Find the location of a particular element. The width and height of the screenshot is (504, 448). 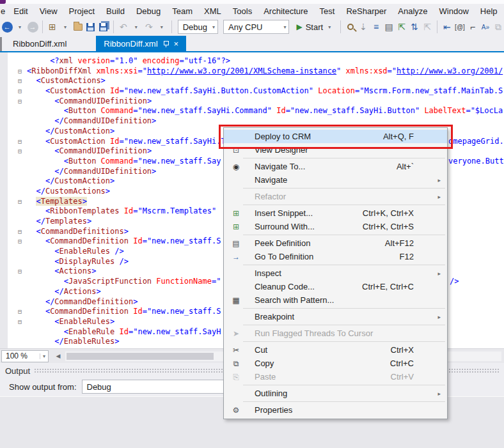

platform-combobox: Any CPU▾ is located at coordinates (256, 27).